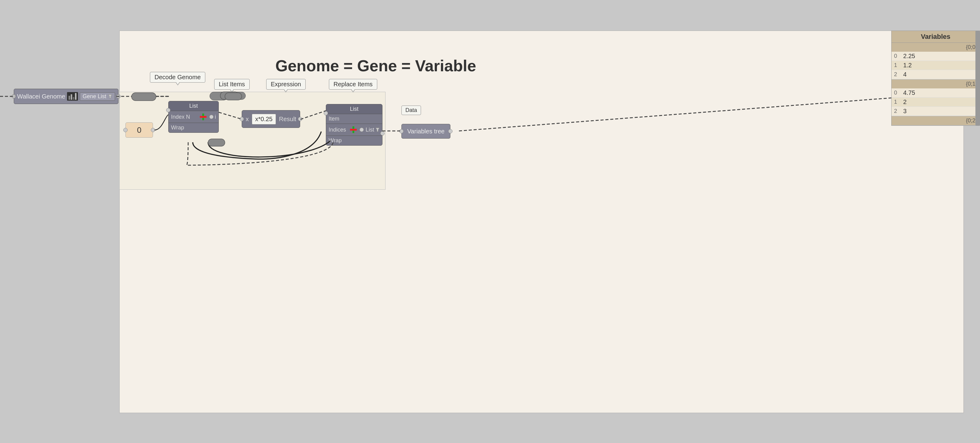 This screenshot has width=980, height=443. Describe the element at coordinates (905, 75) in the screenshot. I see `var-value: 4` at that location.